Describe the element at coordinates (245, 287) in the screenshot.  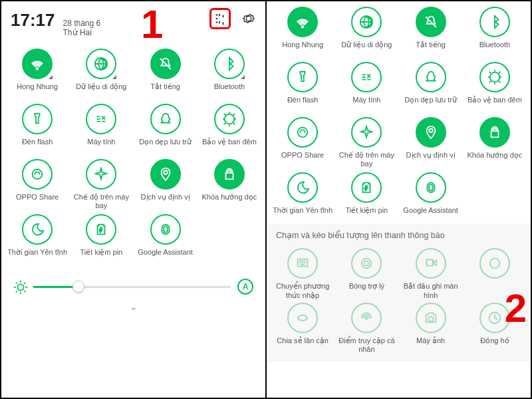
I see `auto-brightness-toggle: A` at that location.